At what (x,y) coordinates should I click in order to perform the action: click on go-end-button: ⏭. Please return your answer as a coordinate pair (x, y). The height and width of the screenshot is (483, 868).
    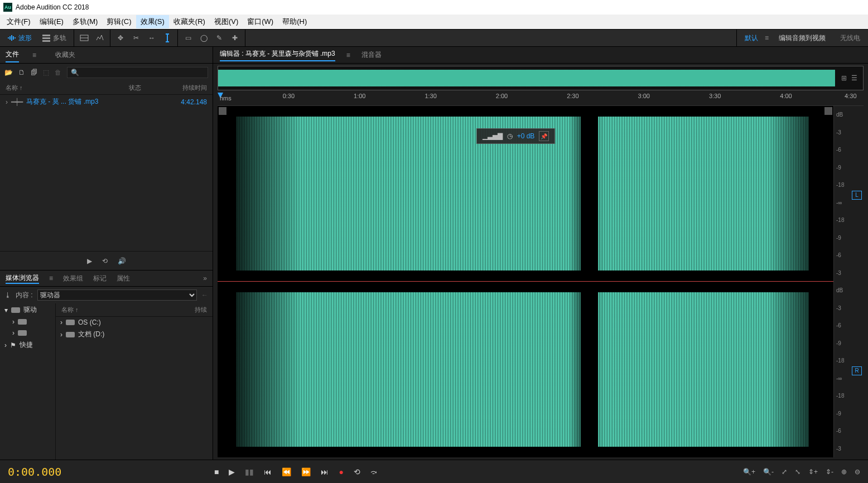
    Looking at the image, I should click on (325, 472).